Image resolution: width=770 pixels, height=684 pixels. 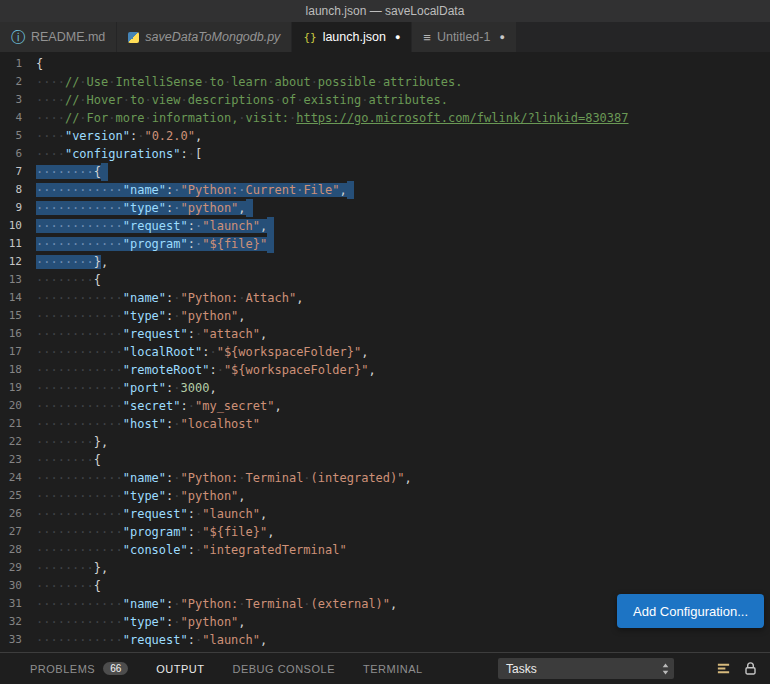 What do you see at coordinates (385, 244) in the screenshot?
I see `code-line: 11············"program":·"${file}"` at bounding box center [385, 244].